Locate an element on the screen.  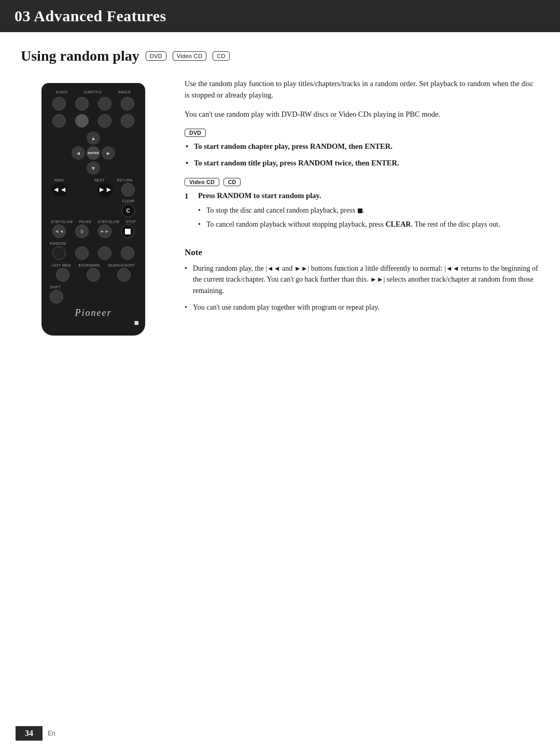
note-bullet-list: During random play, the |◄◄ and ►►| butt… is located at coordinates (362, 288).